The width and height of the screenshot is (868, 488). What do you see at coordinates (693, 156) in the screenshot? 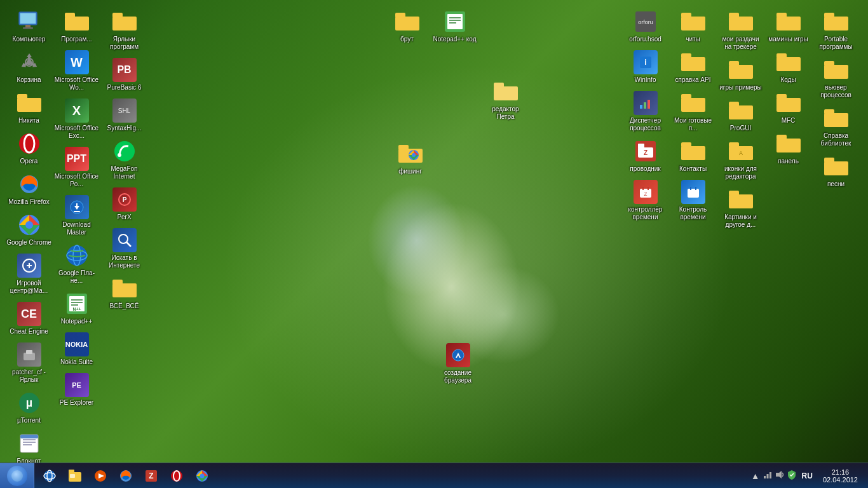
I see `icon-contacts: Контакты` at bounding box center [693, 156].